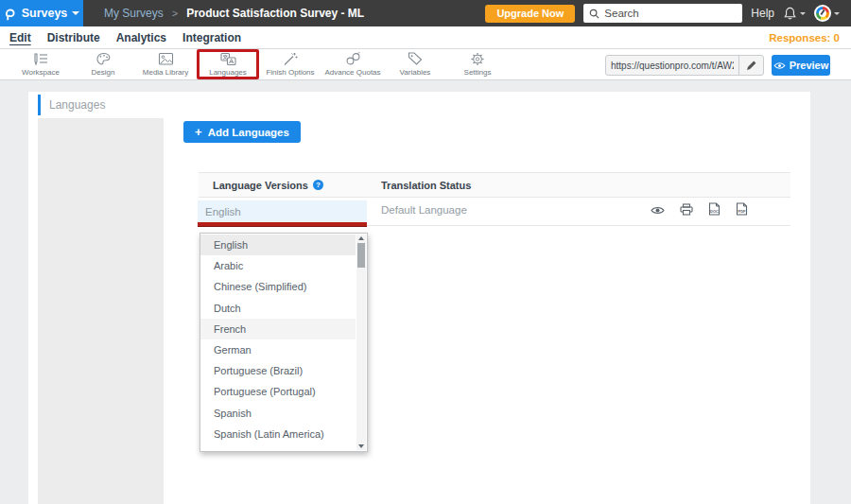 The height and width of the screenshot is (504, 851). I want to click on magic-wand-icon, so click(291, 59).